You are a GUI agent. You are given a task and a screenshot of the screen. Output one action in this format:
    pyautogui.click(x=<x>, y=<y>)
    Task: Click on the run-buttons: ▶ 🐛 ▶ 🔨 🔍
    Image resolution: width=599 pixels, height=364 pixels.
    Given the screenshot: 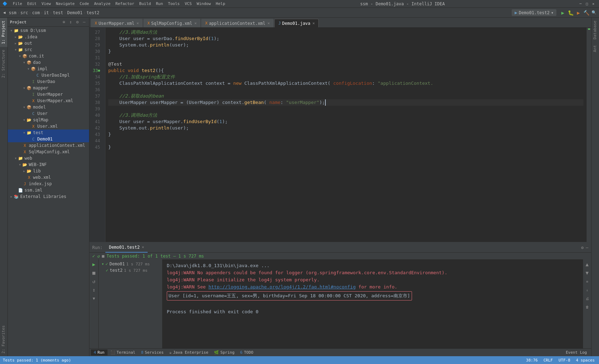 What is the action you would take?
    pyautogui.click(x=578, y=13)
    